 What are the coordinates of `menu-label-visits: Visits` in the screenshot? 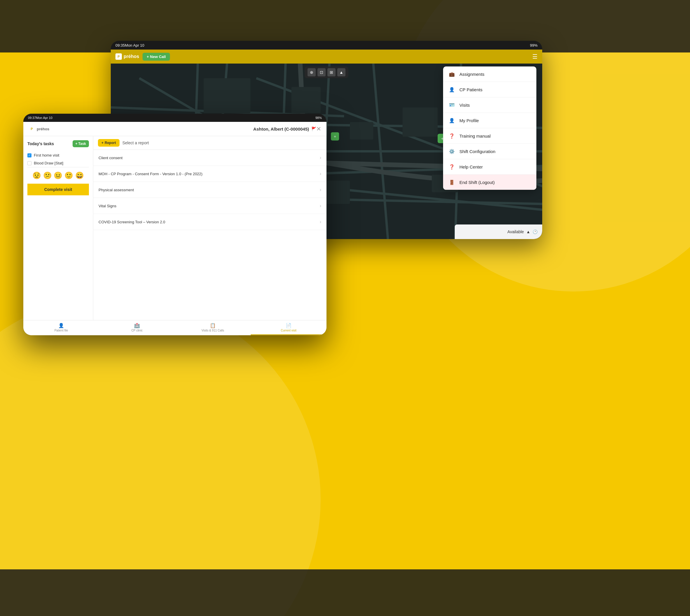 It's located at (465, 105).